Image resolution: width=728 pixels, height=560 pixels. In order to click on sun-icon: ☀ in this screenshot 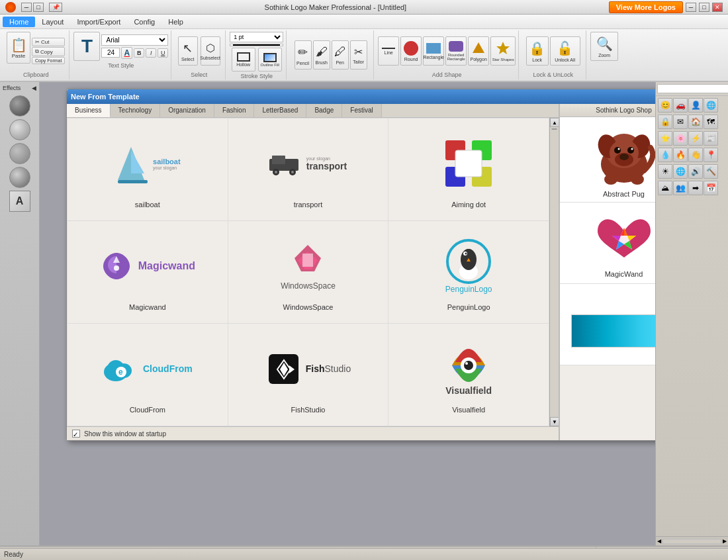, I will do `click(665, 171)`.